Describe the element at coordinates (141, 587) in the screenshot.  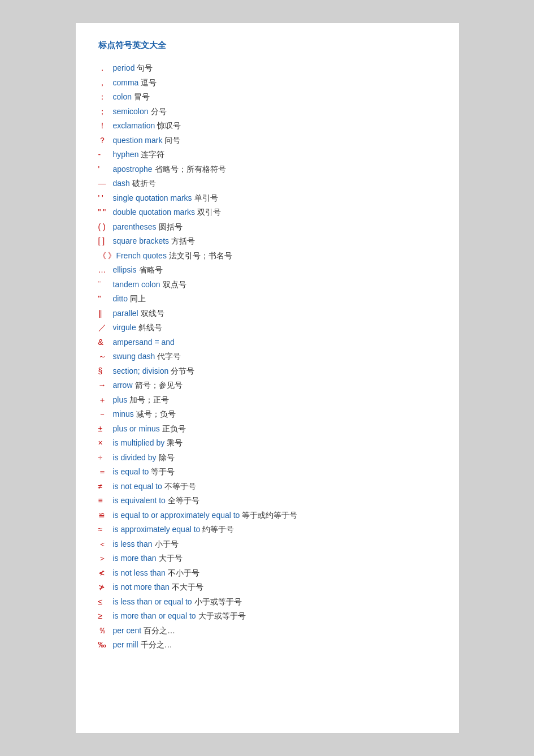
I see `english-label: is not more than` at that location.